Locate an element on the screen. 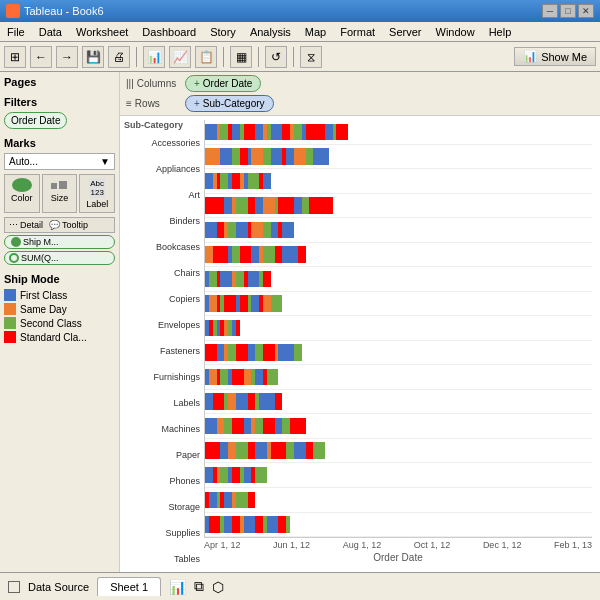 The image size is (600, 600). close-button: ✕ is located at coordinates (586, 11).